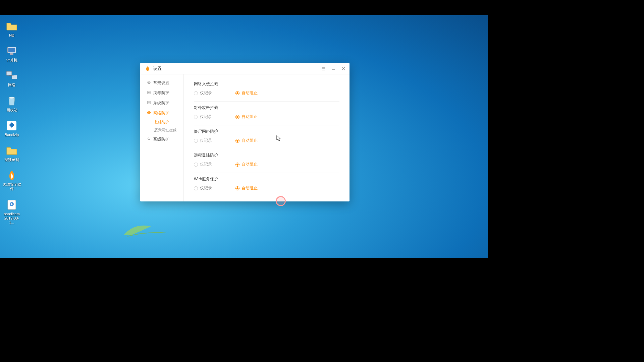  Describe the element at coordinates (149, 83) in the screenshot. I see `gear-icon` at that location.